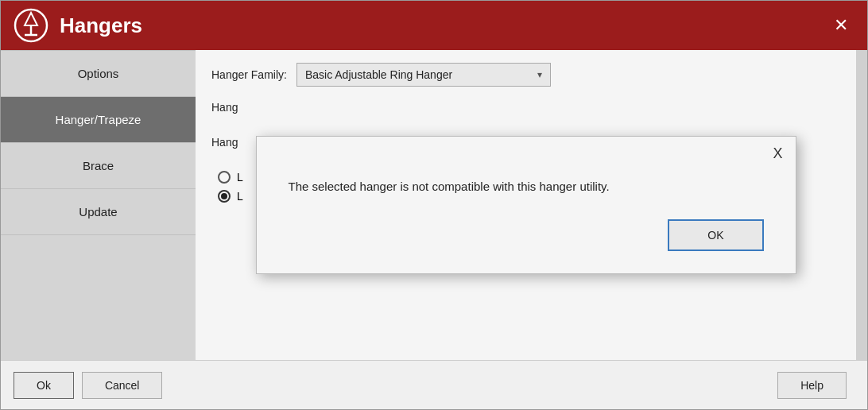  I want to click on bottom-bar: Ok Cancel Help, so click(434, 385).